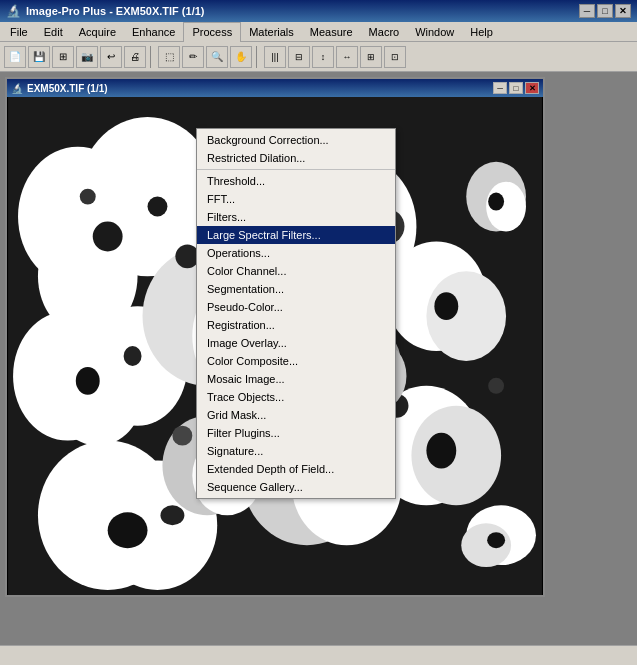 The image size is (637, 665). I want to click on toolbar-grid: ⊞, so click(63, 57).